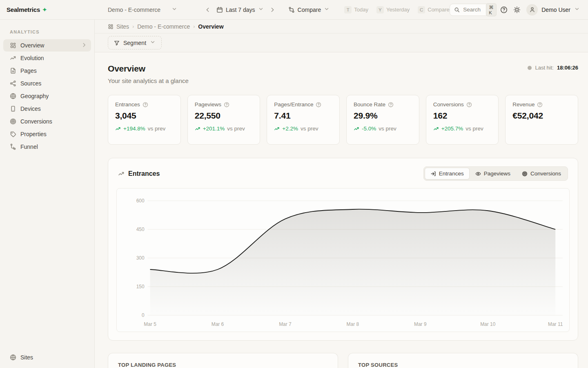 The width and height of the screenshot is (588, 368). Describe the element at coordinates (148, 69) in the screenshot. I see `page-title: Overview` at that location.